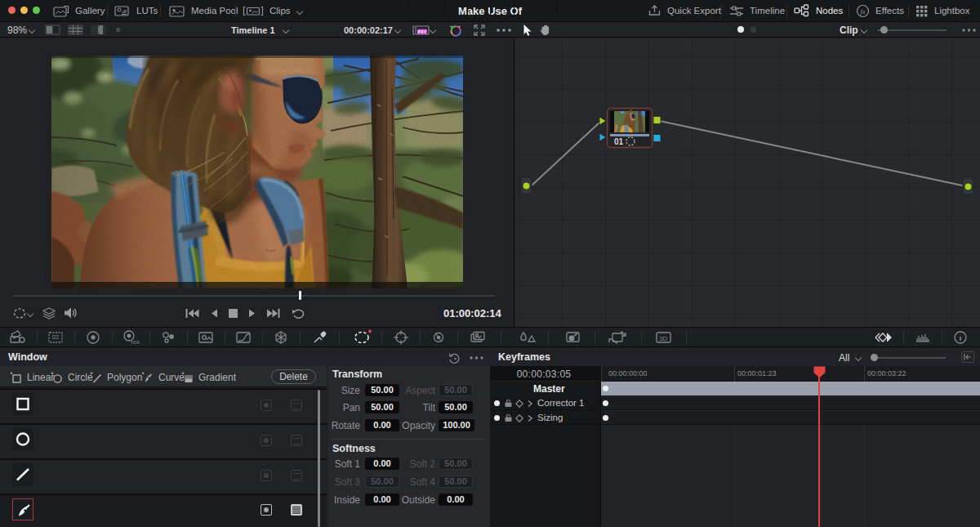 This screenshot has width=980, height=527. What do you see at coordinates (862, 11) in the screenshot?
I see `svg-text: fx` at bounding box center [862, 11].